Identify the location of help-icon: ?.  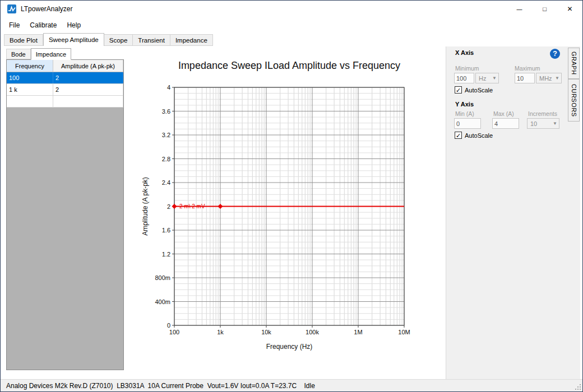
(555, 54).